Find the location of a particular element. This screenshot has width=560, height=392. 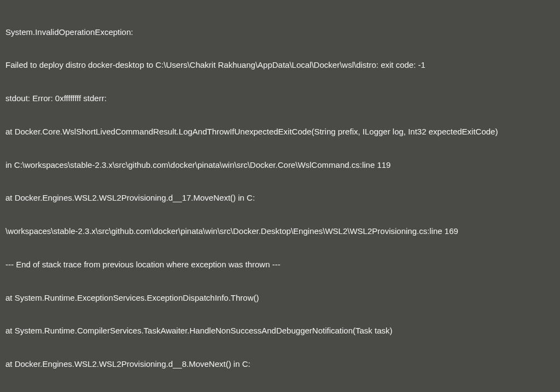

stack-frame: at System.Runtime.ExceptionServices.Exce… is located at coordinates (280, 298).